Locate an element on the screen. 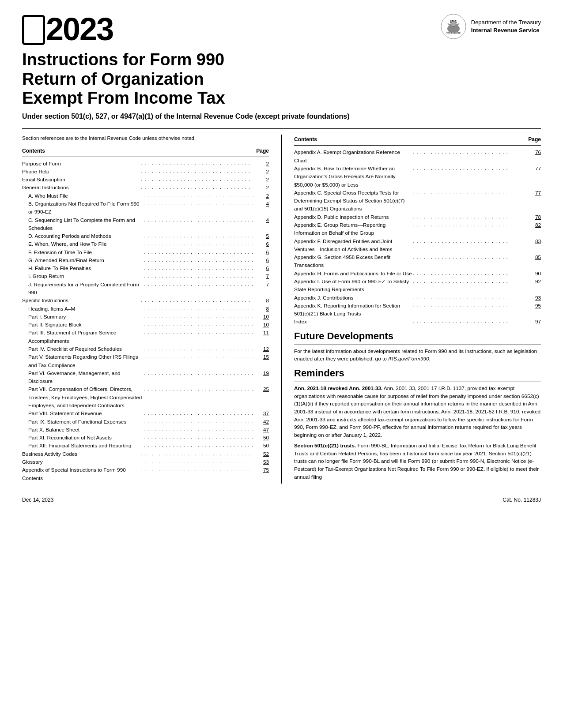 The height and width of the screenshot is (728, 563). year-display: 2023 is located at coordinates (68, 30).